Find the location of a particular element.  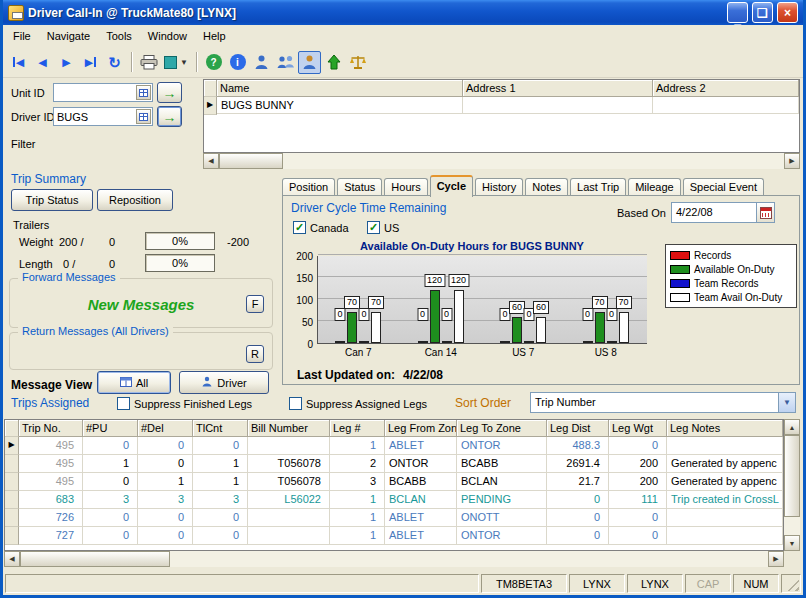

trips-vscrollbar: ▲ ▼ is located at coordinates (792, 485).